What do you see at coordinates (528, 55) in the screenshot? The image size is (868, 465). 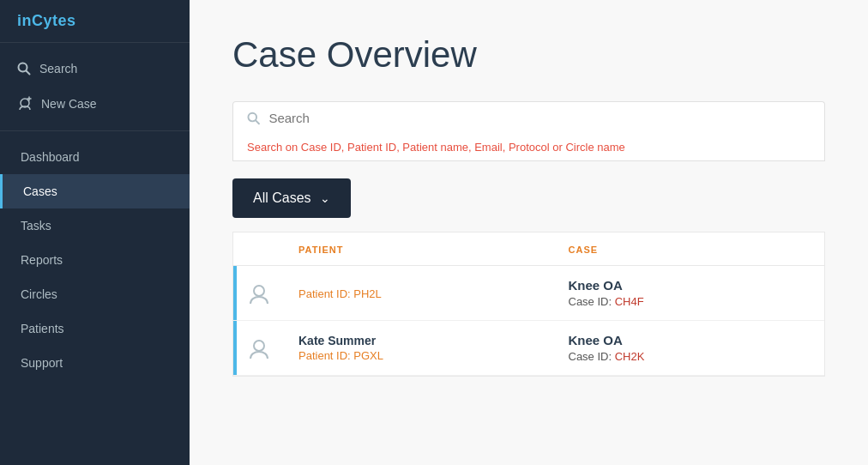 I see `page-title: Case Overview` at bounding box center [528, 55].